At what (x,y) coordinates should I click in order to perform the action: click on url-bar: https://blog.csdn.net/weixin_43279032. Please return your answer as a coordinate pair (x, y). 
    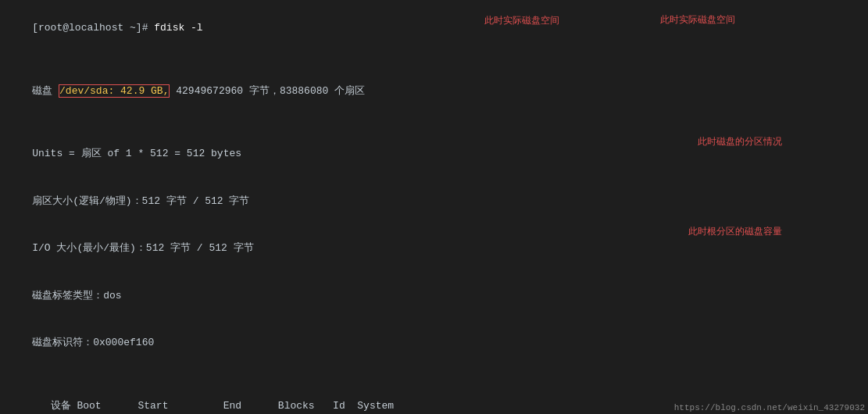
    Looking at the image, I should click on (770, 408).